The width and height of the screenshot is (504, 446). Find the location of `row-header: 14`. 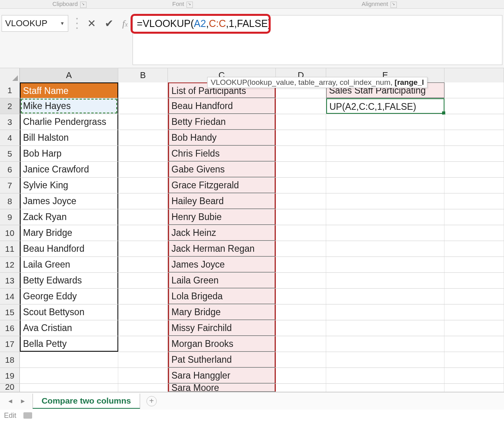

row-header: 14 is located at coordinates (10, 297).